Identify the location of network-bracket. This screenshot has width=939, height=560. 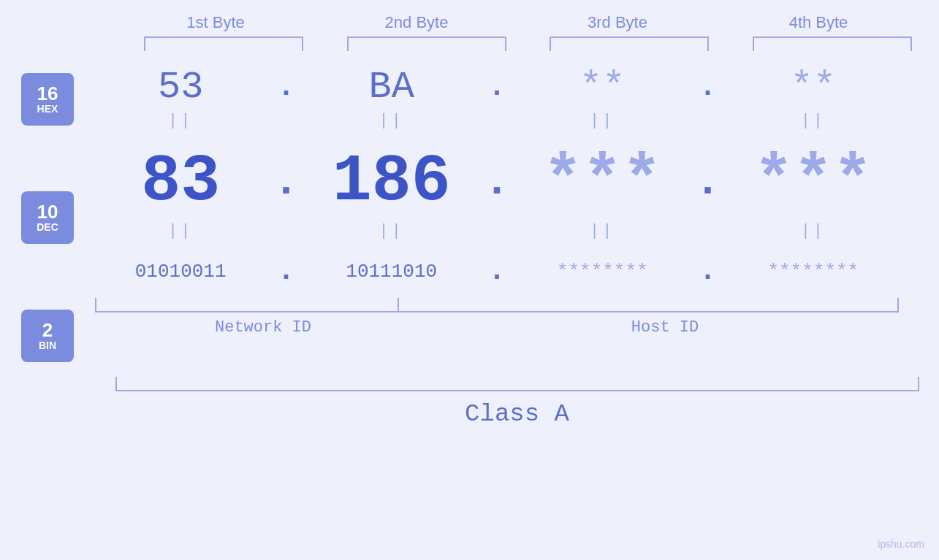
(247, 305).